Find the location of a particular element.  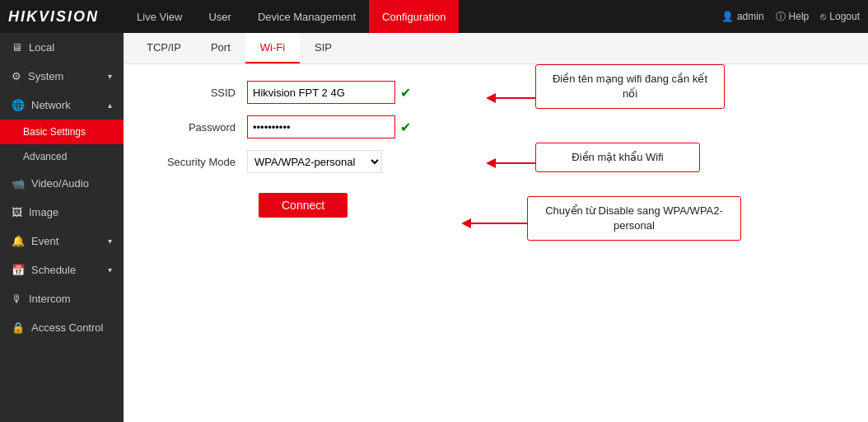

callout-password-arrow is located at coordinates (514, 163).